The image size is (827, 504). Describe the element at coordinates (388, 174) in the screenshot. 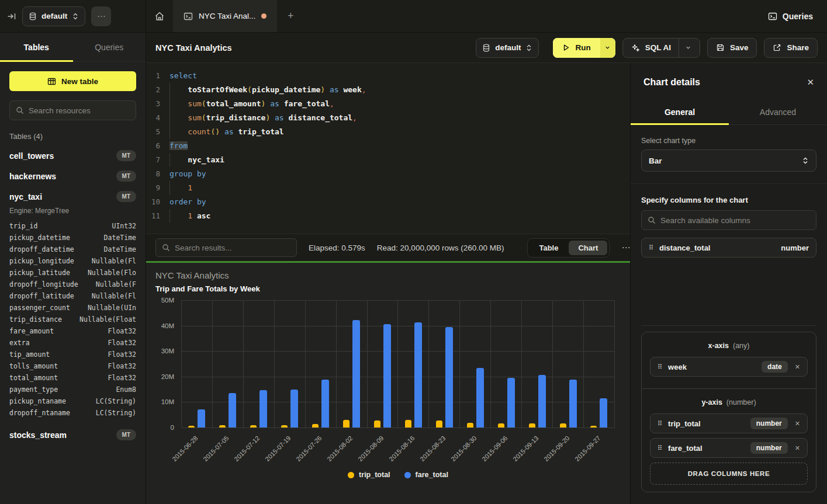

I see `code-line: 8group by` at that location.